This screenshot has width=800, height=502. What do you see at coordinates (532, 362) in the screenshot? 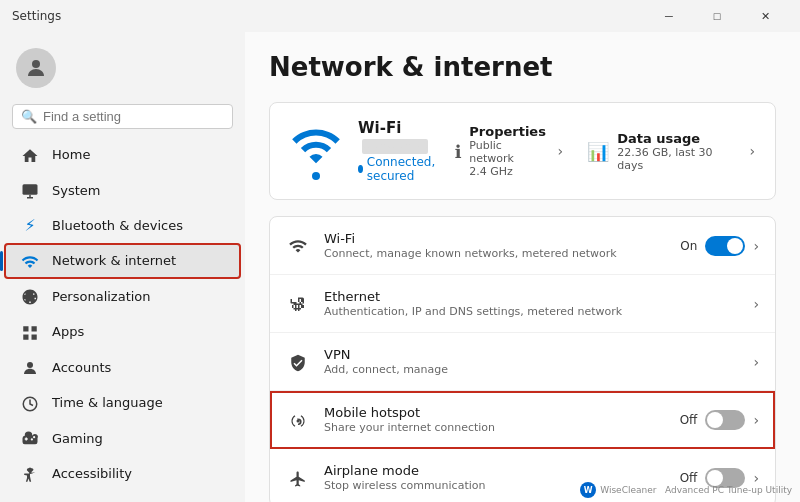
I see `vpn-item-text: VPN Add, connect, manage` at bounding box center [532, 362].